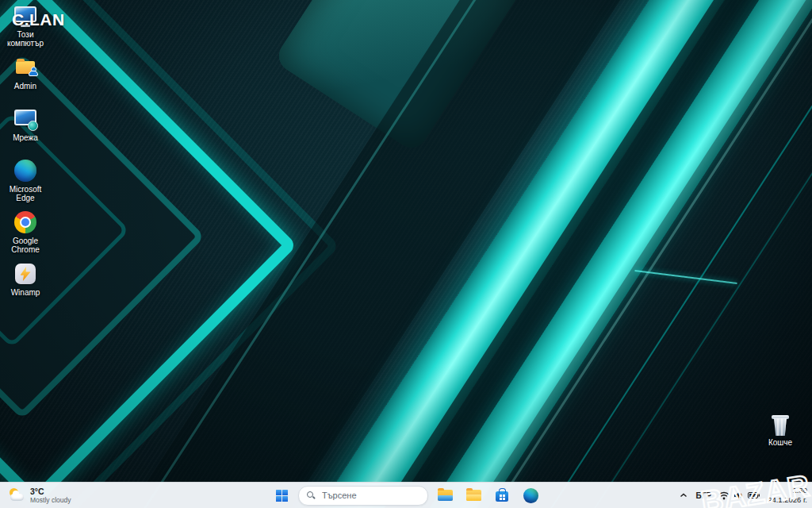  What do you see at coordinates (33, 125) in the screenshot?
I see `globe-badge-icon` at bounding box center [33, 125].